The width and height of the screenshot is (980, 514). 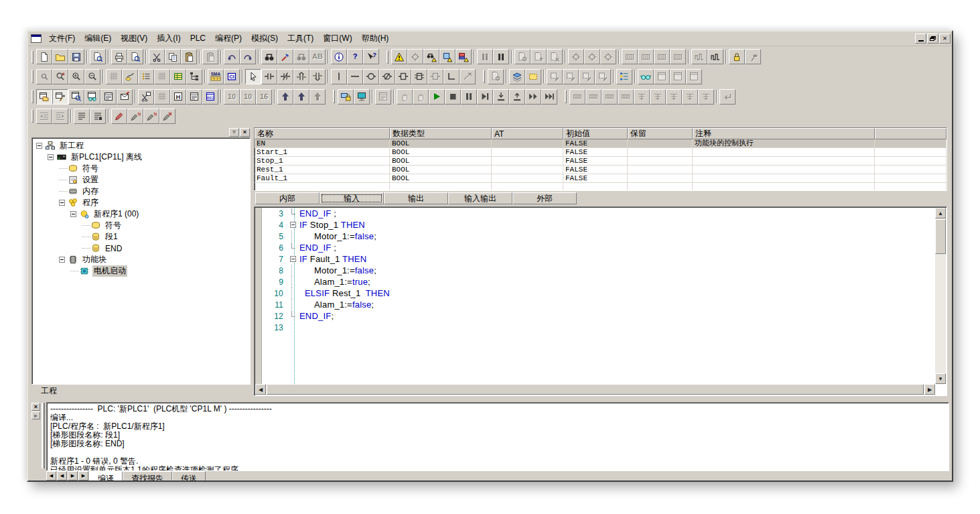 What do you see at coordinates (944, 39) in the screenshot?
I see `close-button: ×` at bounding box center [944, 39].